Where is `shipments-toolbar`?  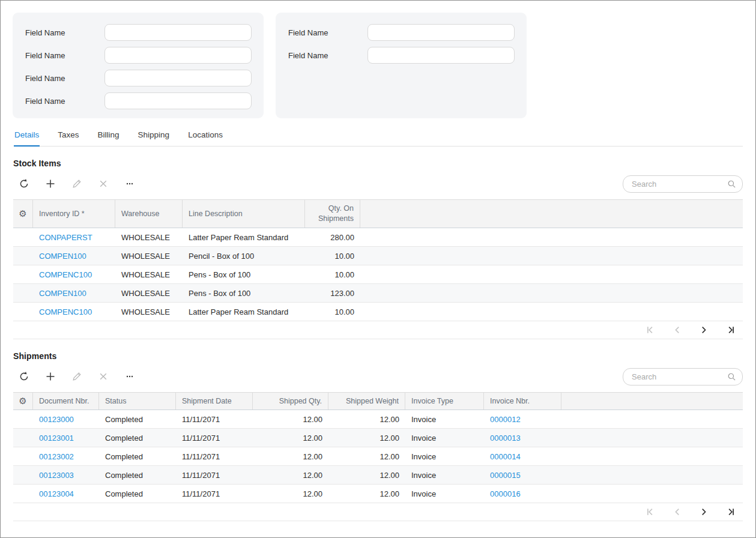 shipments-toolbar is located at coordinates (378, 376).